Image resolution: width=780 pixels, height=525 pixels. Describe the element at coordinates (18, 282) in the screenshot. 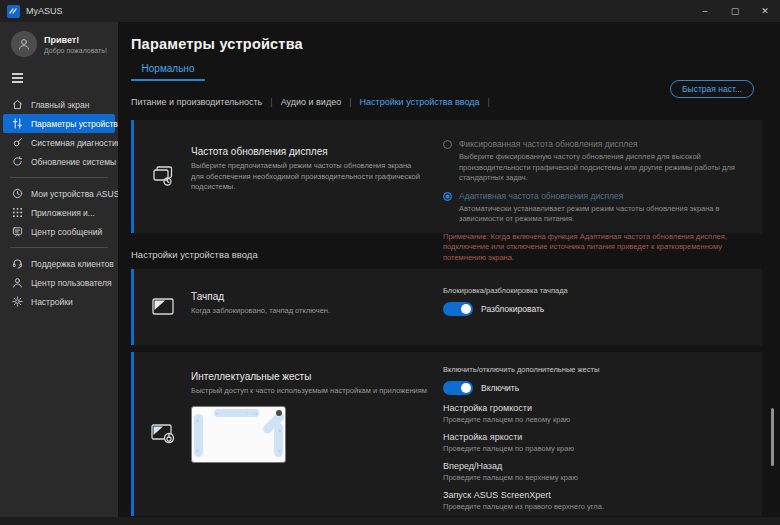

I see `person-icon` at that location.